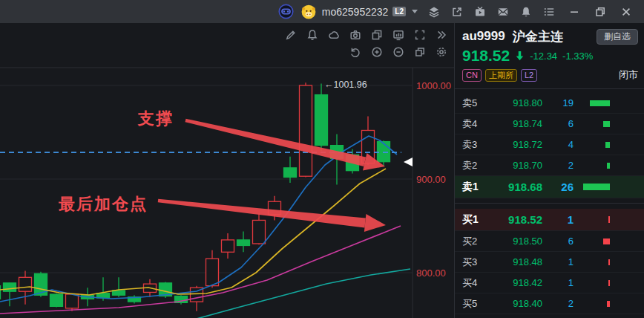 Image resolution: width=644 pixels, height=318 pixels. Describe the element at coordinates (103, 204) in the screenshot. I see `last-add-point-annotation-text: 最后加仓点` at that location.